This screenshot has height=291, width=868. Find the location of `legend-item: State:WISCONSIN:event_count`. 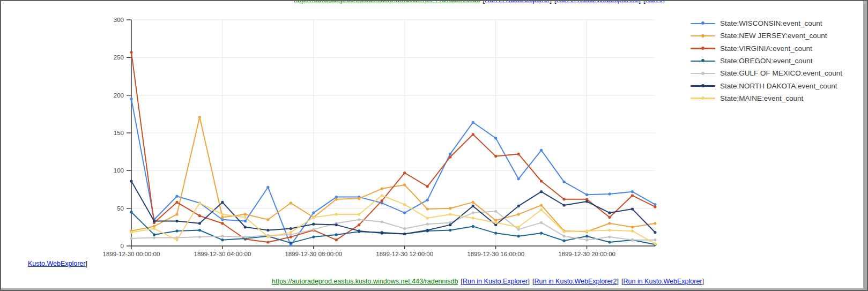

legend-item: State:WISCONSIN:event_count is located at coordinates (767, 24).